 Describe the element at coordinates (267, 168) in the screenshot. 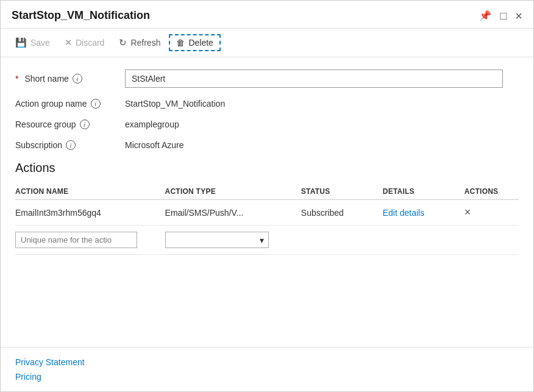

I see `actions-title: Actions` at that location.